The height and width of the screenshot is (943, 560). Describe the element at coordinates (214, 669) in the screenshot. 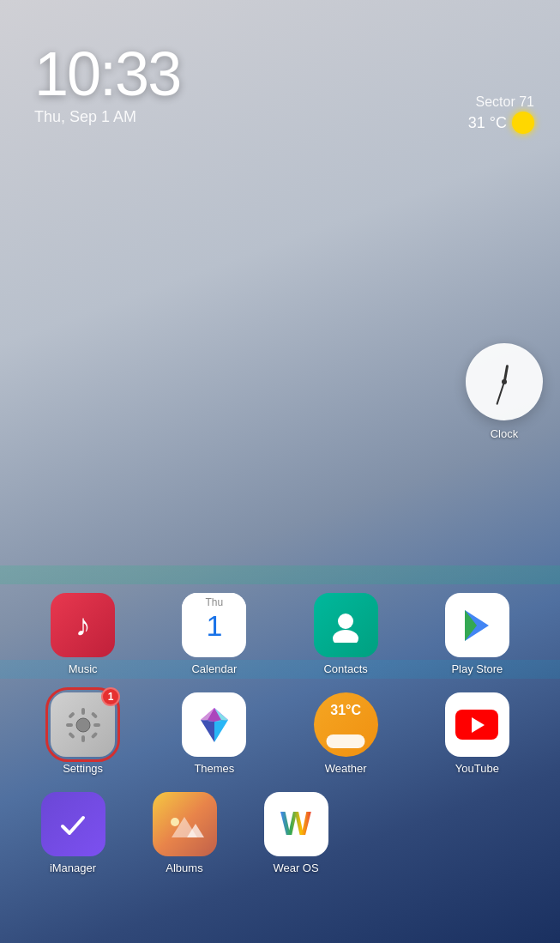

I see `calendar-label: Calendar` at that location.